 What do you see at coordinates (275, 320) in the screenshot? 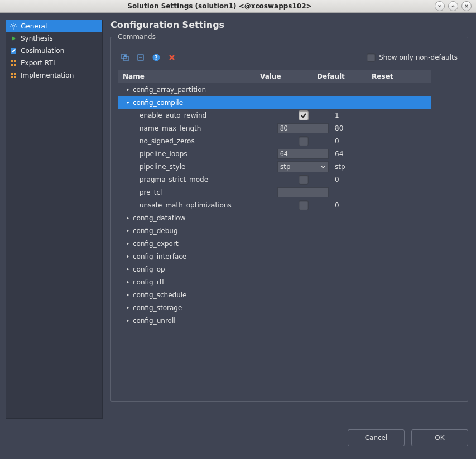
I see `table-row: config_unroll` at bounding box center [275, 320].